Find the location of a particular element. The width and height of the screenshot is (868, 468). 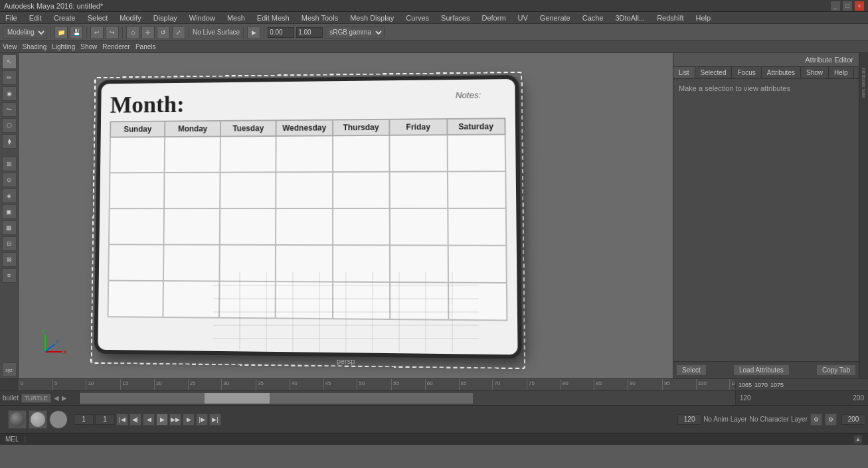

ruler-mark-30: 30 is located at coordinates (225, 385).